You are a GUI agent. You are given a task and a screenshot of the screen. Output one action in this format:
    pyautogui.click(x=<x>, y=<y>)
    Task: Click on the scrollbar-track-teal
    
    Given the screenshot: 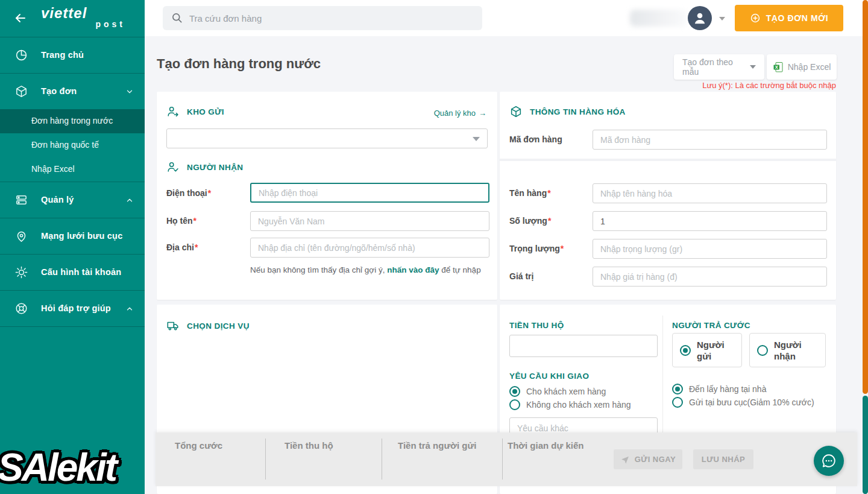 What is the action you would take?
    pyautogui.click(x=866, y=445)
    